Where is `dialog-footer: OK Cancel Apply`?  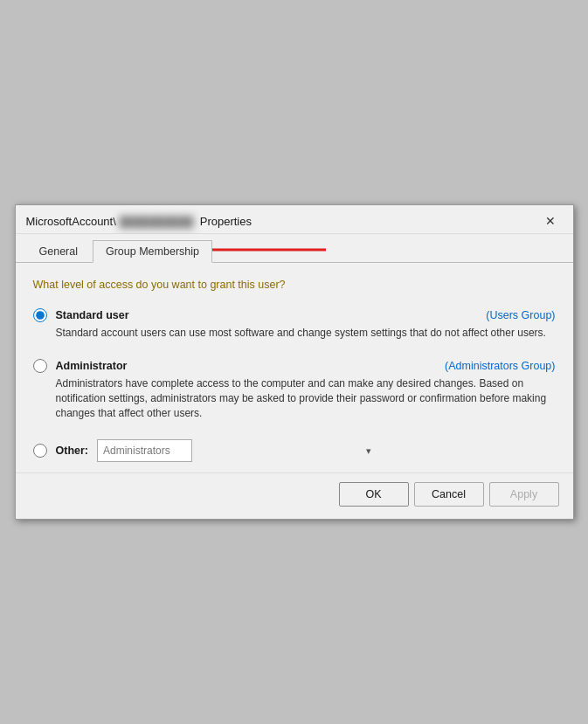
dialog-footer: OK Cancel Apply is located at coordinates (294, 496).